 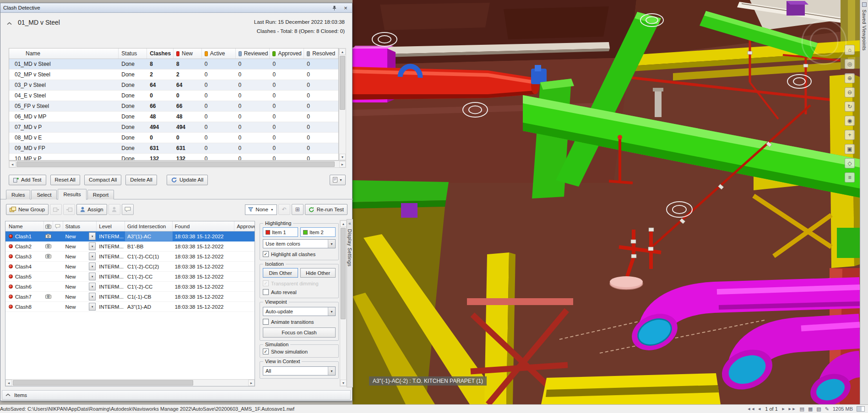 I want to click on display-settings-tab-strip: « Display Settings, so click(x=350, y=303).